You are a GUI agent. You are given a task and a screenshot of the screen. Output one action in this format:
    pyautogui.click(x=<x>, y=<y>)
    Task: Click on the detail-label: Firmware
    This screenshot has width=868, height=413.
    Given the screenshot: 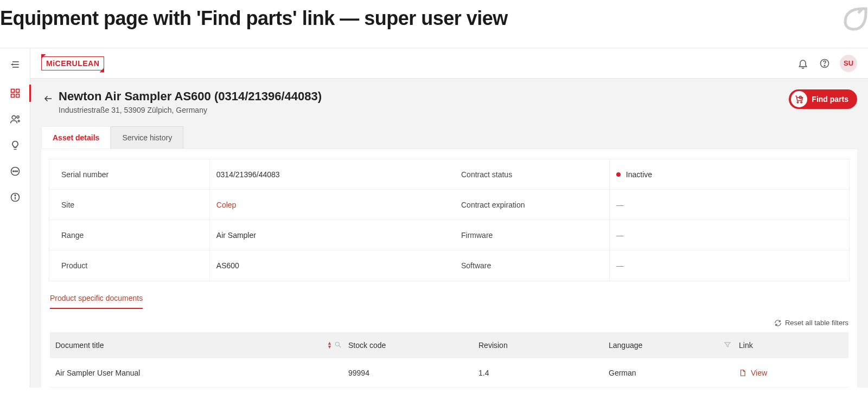 What is the action you would take?
    pyautogui.click(x=529, y=235)
    